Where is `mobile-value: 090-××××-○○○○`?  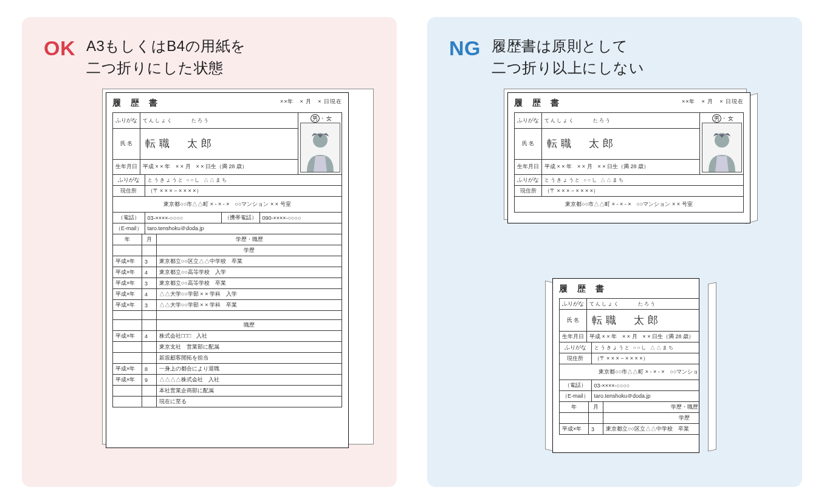
mobile-value: 090-××××-○○○○ is located at coordinates (300, 218).